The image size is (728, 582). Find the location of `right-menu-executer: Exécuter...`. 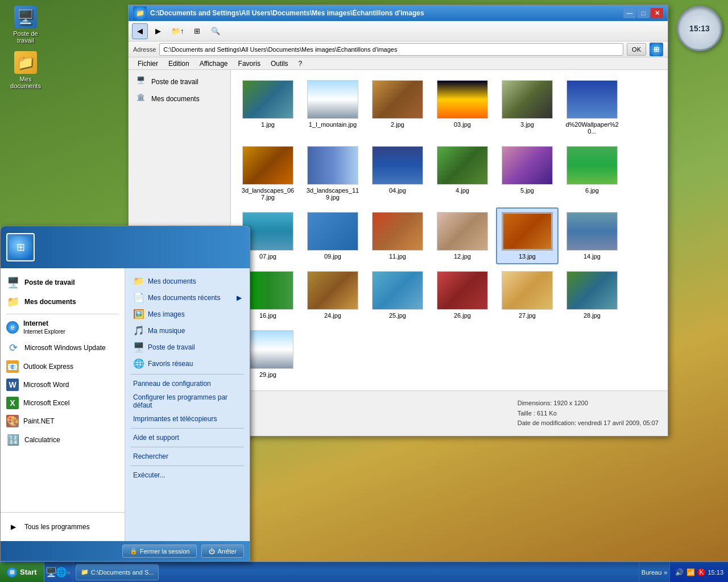

right-menu-executer: Exécuter... is located at coordinates (188, 475).